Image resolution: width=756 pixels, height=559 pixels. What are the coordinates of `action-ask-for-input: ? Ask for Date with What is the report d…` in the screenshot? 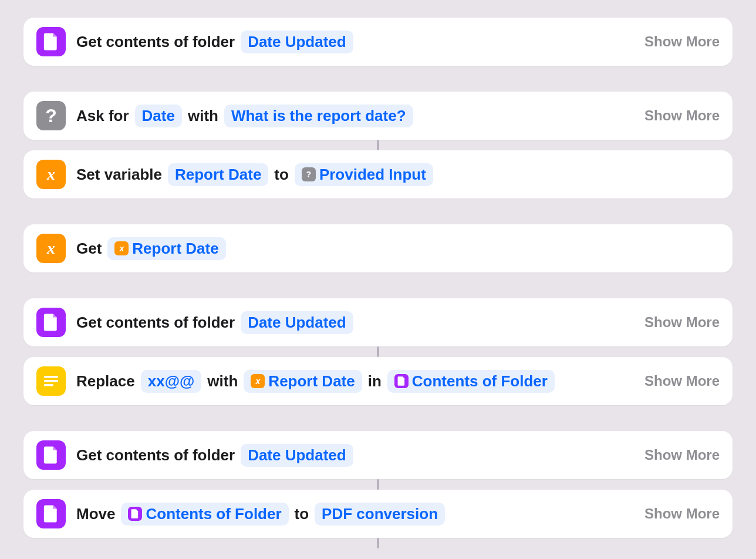 It's located at (378, 116).